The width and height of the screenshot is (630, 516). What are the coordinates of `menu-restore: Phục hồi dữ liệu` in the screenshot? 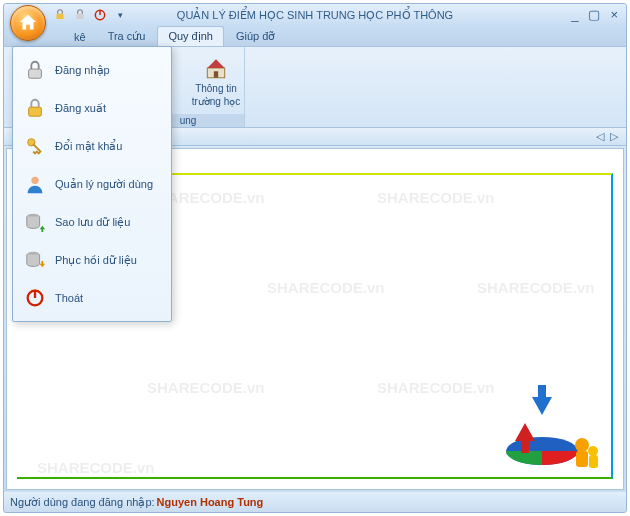 It's located at (92, 260).